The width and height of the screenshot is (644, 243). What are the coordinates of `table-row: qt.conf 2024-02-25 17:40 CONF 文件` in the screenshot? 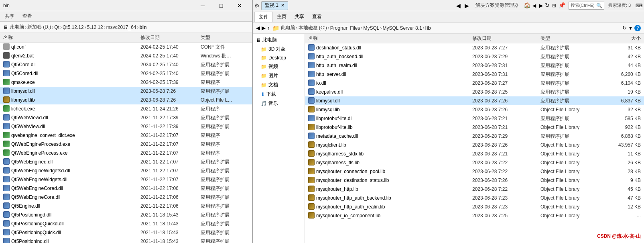 It's located at (126, 47).